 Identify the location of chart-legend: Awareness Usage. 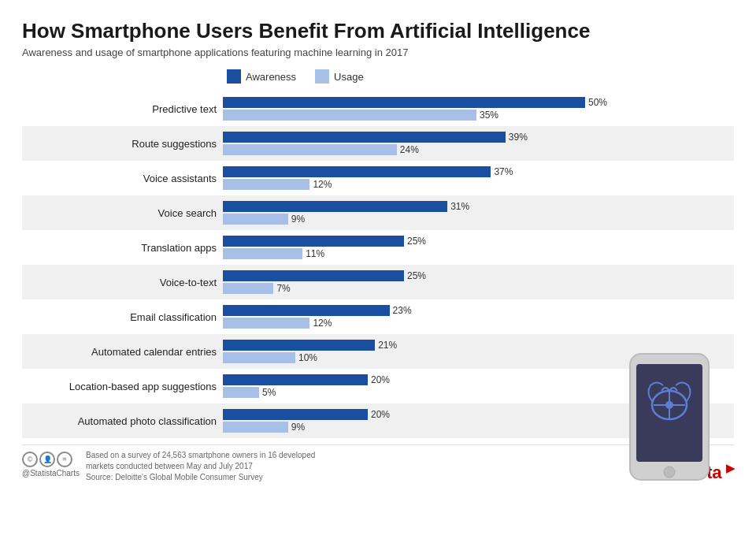
(480, 76).